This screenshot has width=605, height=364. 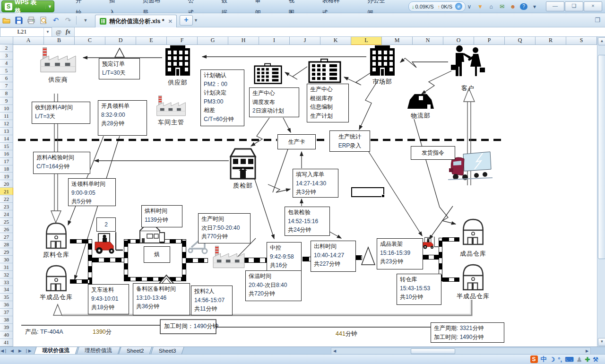 What do you see at coordinates (7, 109) in the screenshot?
I see `row-header-10: 10` at bounding box center [7, 109].